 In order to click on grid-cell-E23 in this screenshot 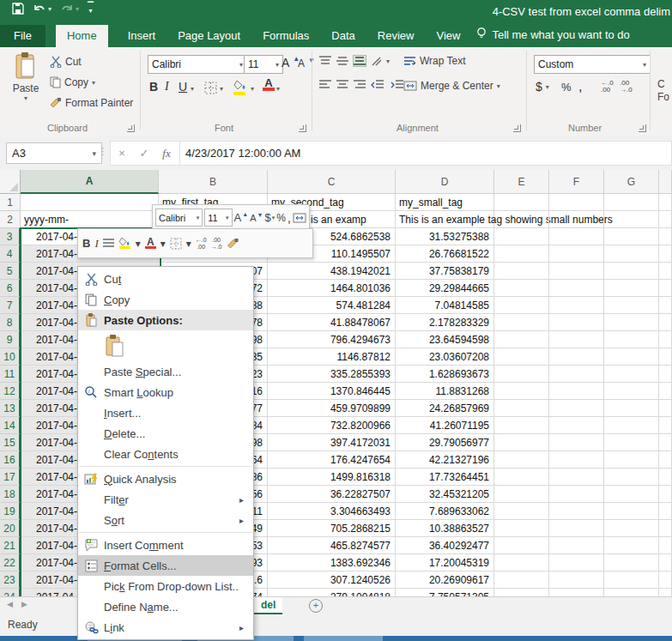, I will do `click(522, 580)`.